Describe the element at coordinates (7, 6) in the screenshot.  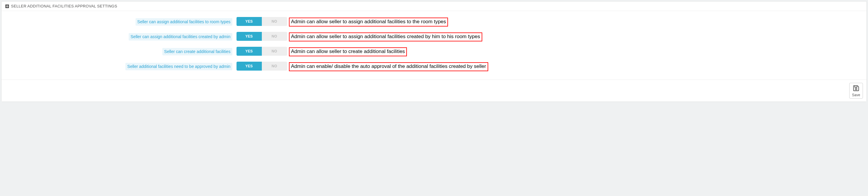
I see `plus-icon` at that location.